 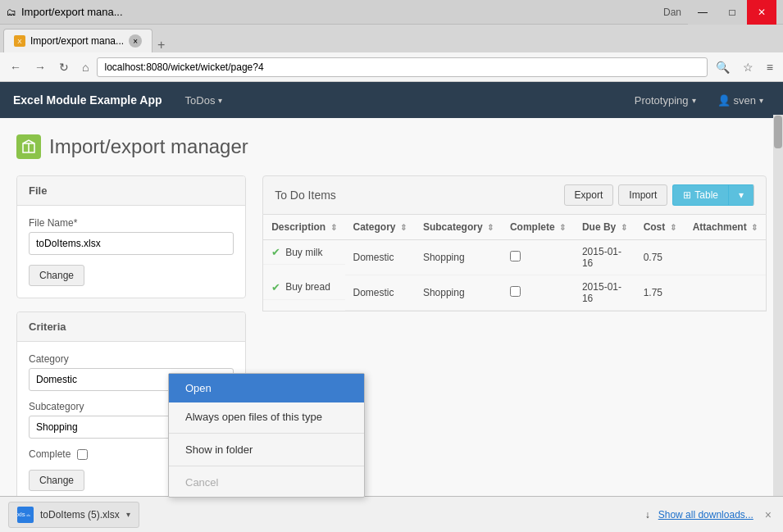 What do you see at coordinates (402, 67) in the screenshot?
I see `address-bar` at bounding box center [402, 67].